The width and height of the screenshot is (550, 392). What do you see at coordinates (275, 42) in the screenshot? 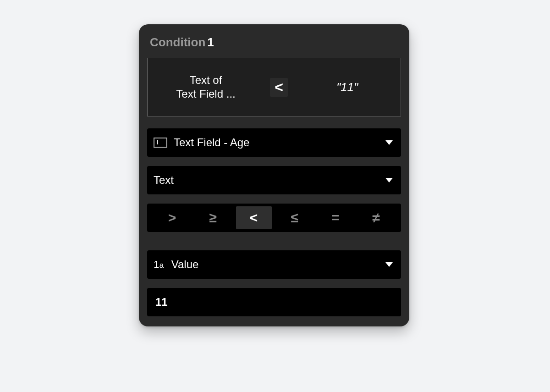
I see `panel-title: Condition1` at bounding box center [275, 42].